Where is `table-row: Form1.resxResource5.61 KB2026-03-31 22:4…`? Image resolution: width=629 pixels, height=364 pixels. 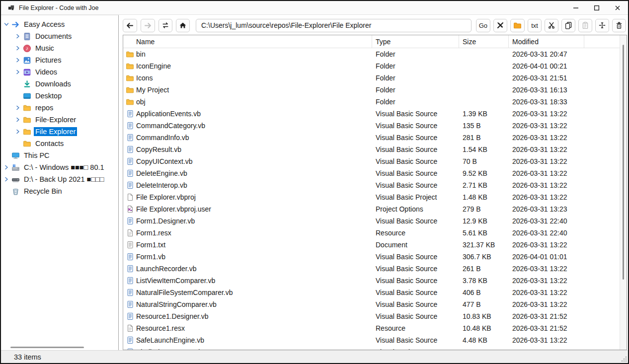 table-row: Form1.resxResource5.61 KB2026-03-31 22:4… is located at coordinates (372, 233).